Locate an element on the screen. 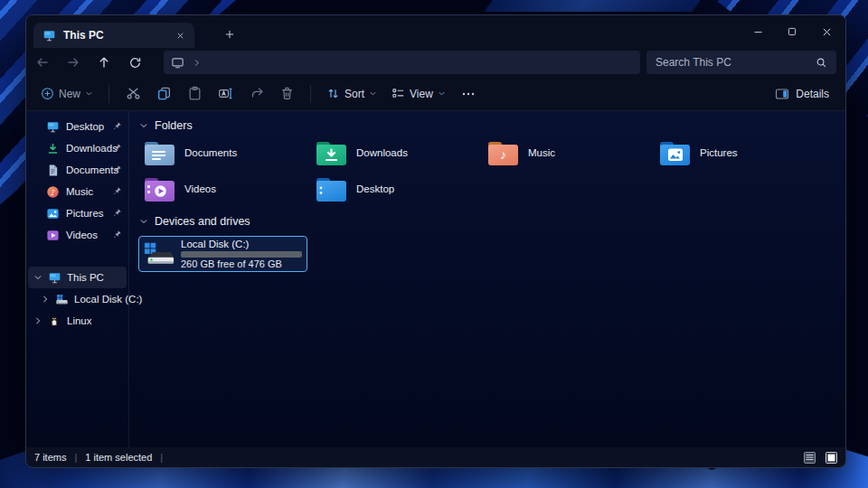 This screenshot has width=868, height=488. details-pane-icon is located at coordinates (782, 94).